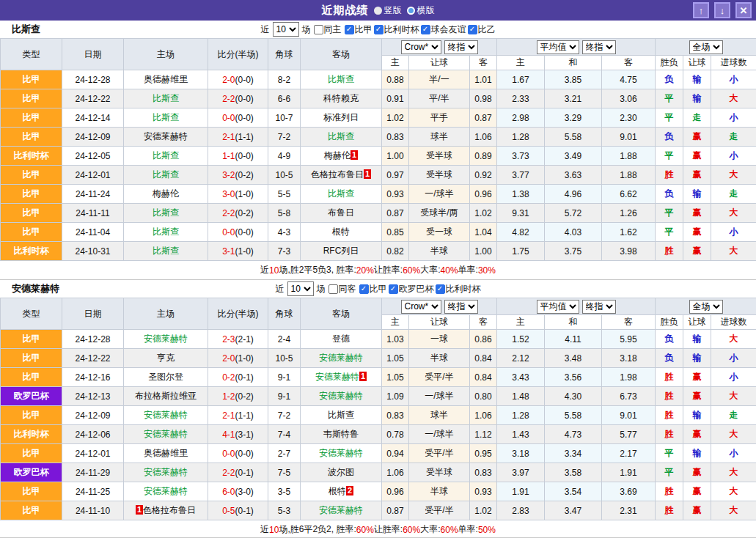  I want to click on avg-away-cell: 1.62, so click(629, 232).